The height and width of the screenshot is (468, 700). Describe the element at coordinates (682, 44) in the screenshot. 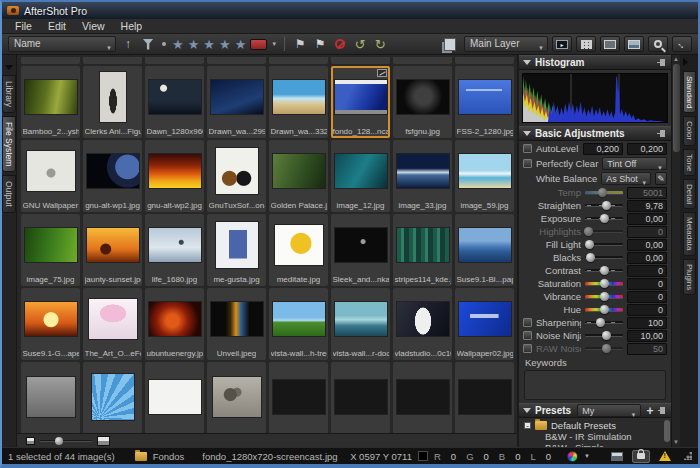

I see `fullscreen-button: ↔` at that location.